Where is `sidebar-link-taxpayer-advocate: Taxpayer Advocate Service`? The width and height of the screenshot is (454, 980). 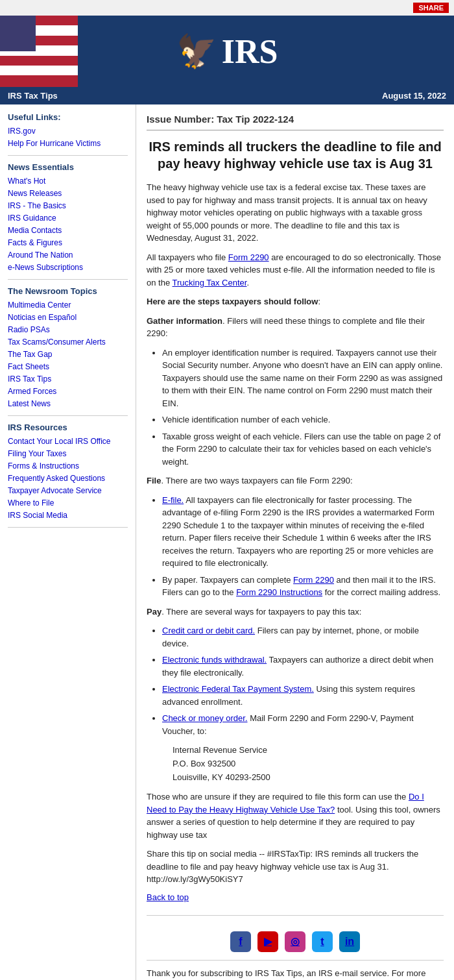
sidebar-link-taxpayer-advocate: Taxpayer Advocate Service is located at coordinates (67, 491).